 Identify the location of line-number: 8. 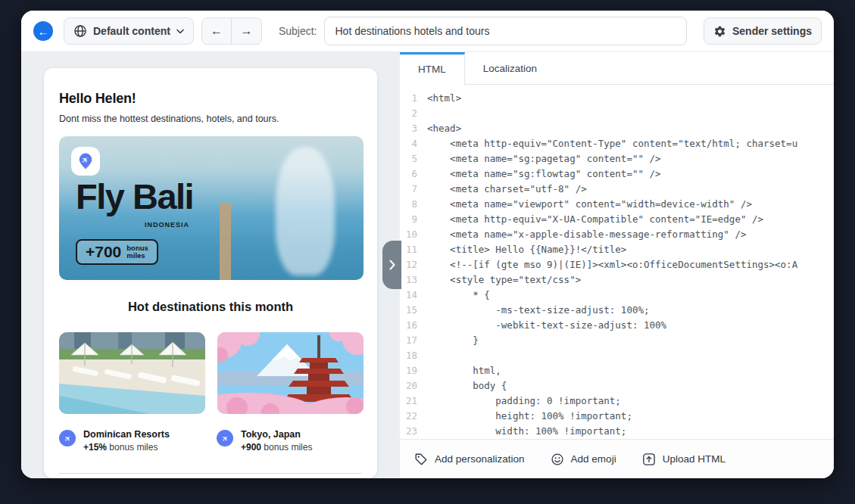
(413, 204).